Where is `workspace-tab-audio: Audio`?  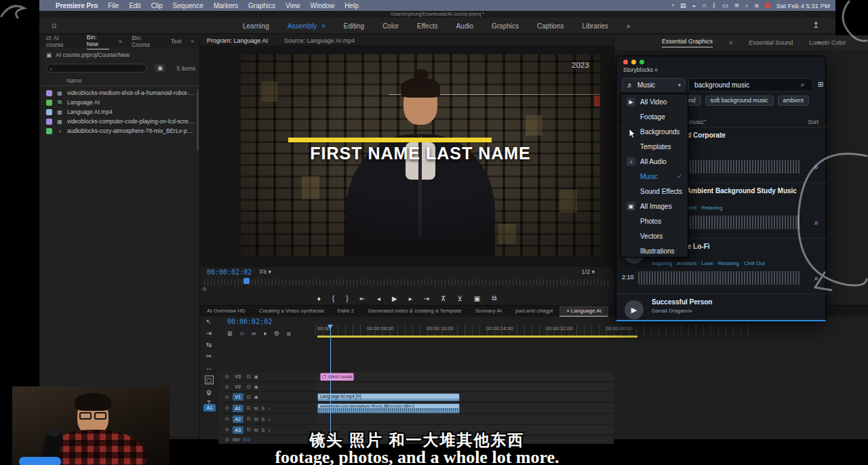 workspace-tab-audio: Audio is located at coordinates (465, 26).